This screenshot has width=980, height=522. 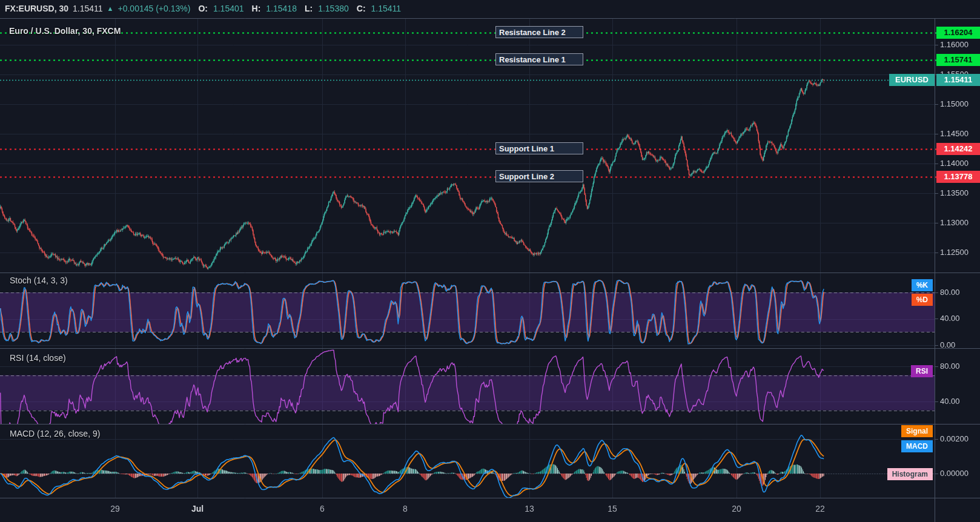 I want to click on stoch-panel-title: Stoch (14, 3, 3), so click(x=39, y=280).